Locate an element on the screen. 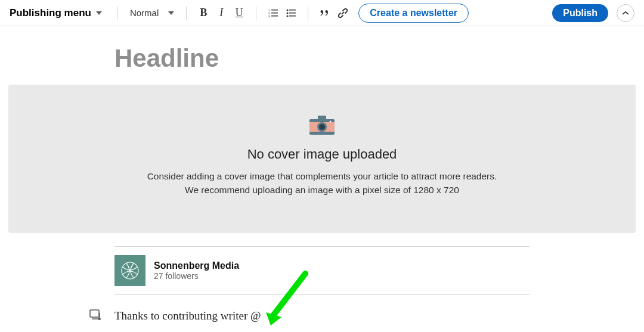  blockquote-button is located at coordinates (325, 13).